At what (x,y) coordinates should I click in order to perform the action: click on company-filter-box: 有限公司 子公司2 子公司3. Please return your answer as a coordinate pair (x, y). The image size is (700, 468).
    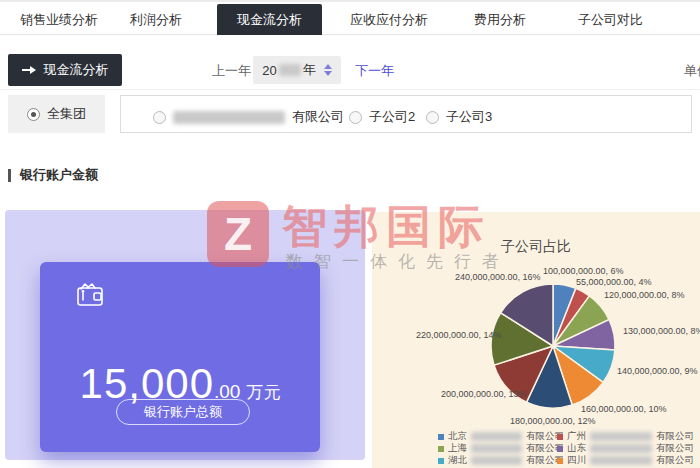
    Looking at the image, I should click on (406, 114).